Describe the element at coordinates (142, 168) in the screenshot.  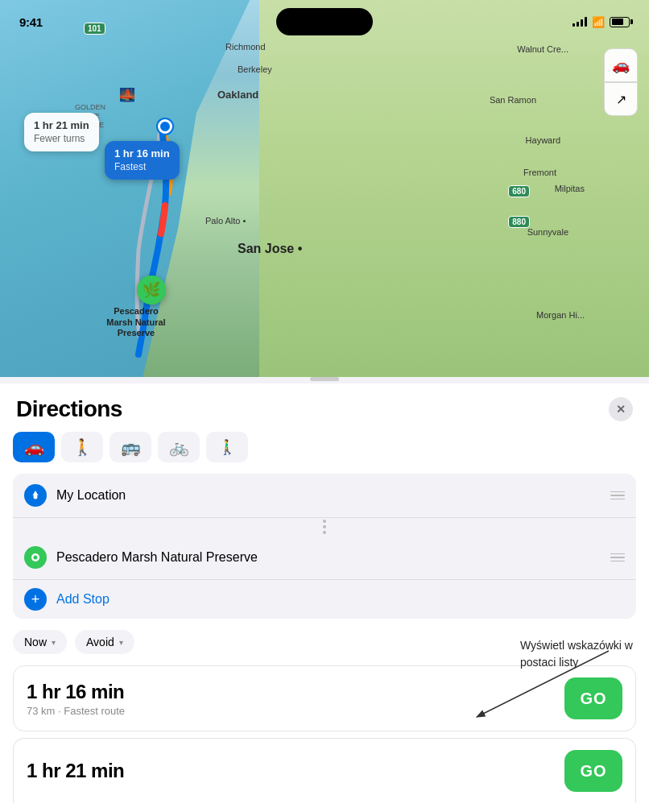
I see `route2-type: Fastest` at that location.